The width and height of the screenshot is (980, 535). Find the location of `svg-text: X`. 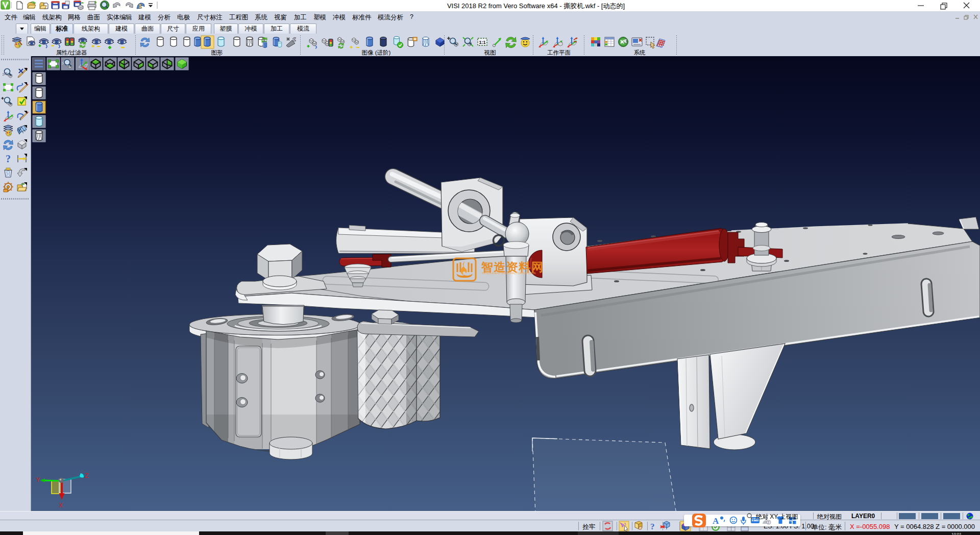

svg-text: X is located at coordinates (61, 505).